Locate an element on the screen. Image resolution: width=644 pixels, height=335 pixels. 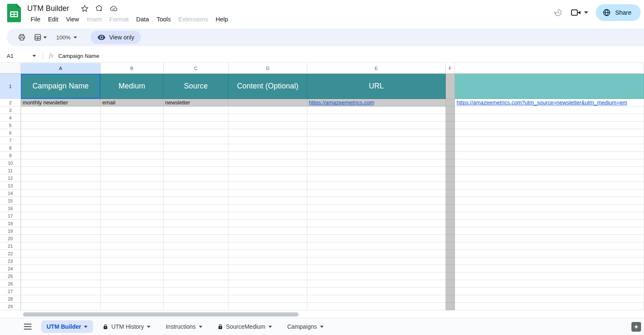
cell-G18 is located at coordinates (549, 223).